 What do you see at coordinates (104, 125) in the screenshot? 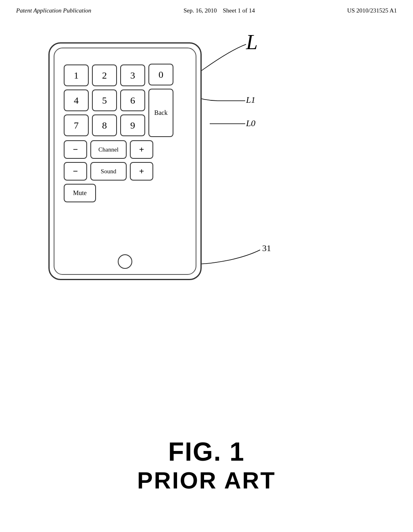
I see `button-8: 8` at bounding box center [104, 125].